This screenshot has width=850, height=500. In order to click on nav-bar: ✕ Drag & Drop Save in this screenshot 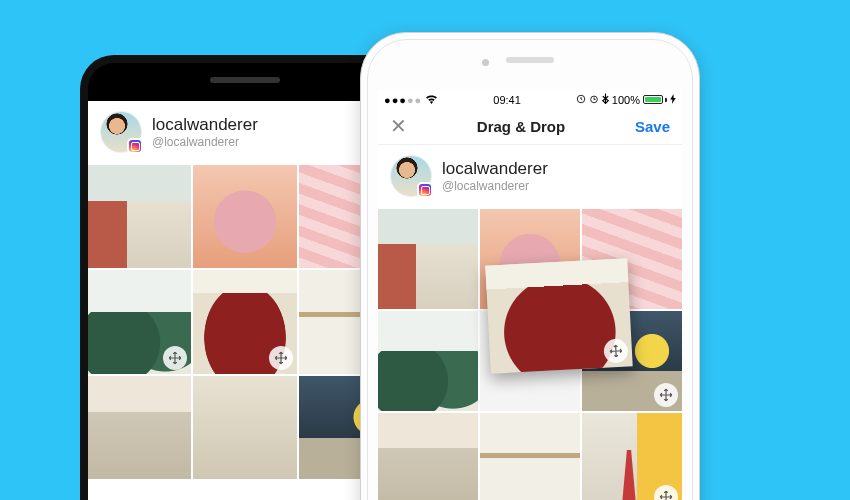, I will do `click(530, 126)`.